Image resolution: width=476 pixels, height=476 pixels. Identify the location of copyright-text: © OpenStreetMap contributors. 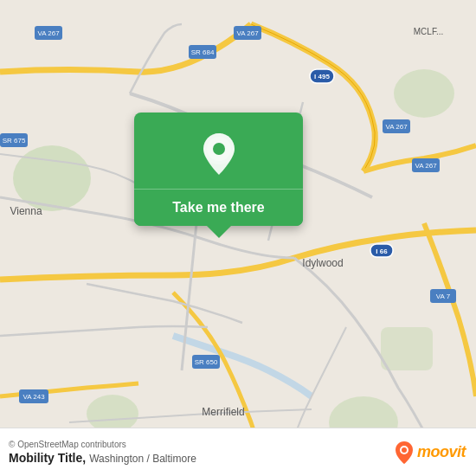
(102, 445).